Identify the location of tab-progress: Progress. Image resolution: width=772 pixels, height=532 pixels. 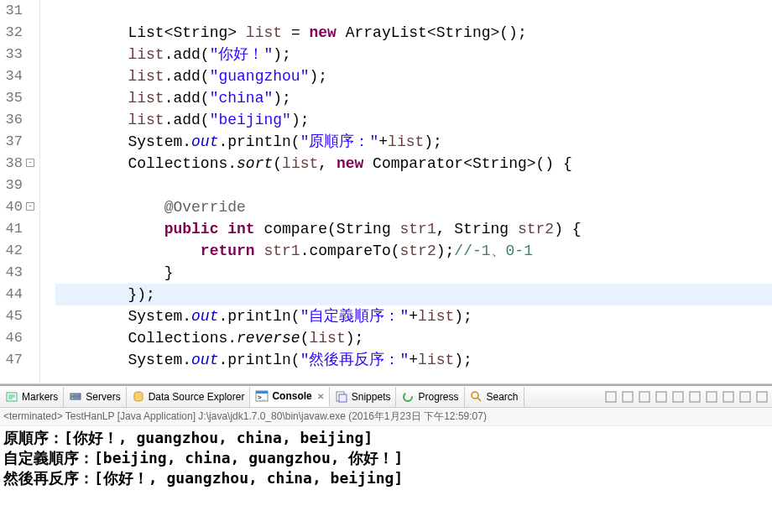
(430, 397).